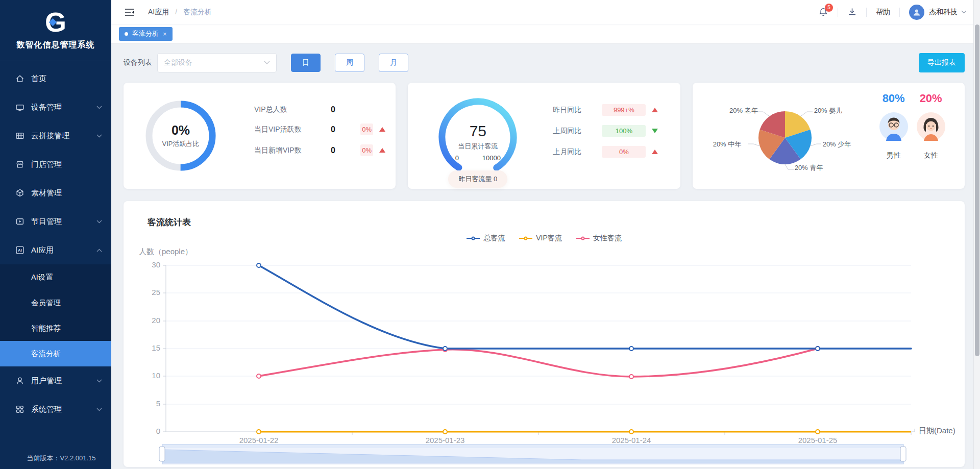 This screenshot has height=469, width=980. What do you see at coordinates (64, 136) in the screenshot?
I see `sidebar-item-label: 云拼接管理` at bounding box center [64, 136].